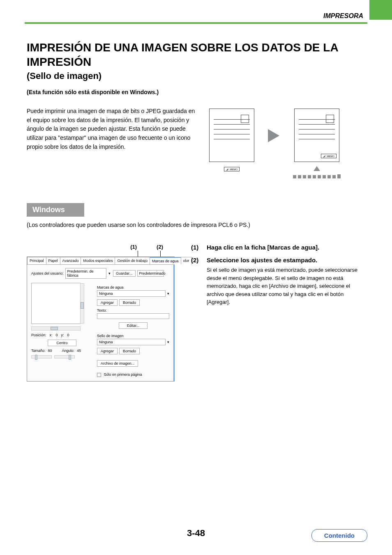 Image resolution: width=392 pixels, height=555 pixels. What do you see at coordinates (263, 247) in the screenshot?
I see `step-1-title: Haga clic en la ficha [Marcas de agua].` at bounding box center [263, 247].